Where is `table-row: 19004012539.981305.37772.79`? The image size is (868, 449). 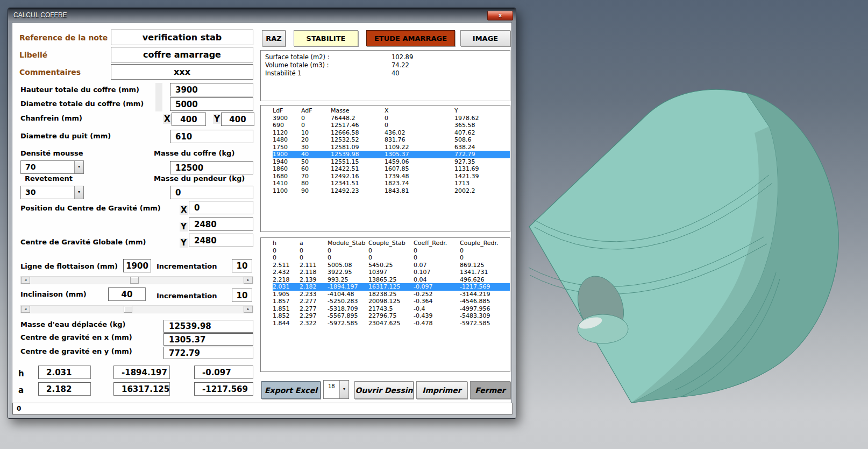
table-row: 19004012539.981305.37772.79 is located at coordinates (392, 155).